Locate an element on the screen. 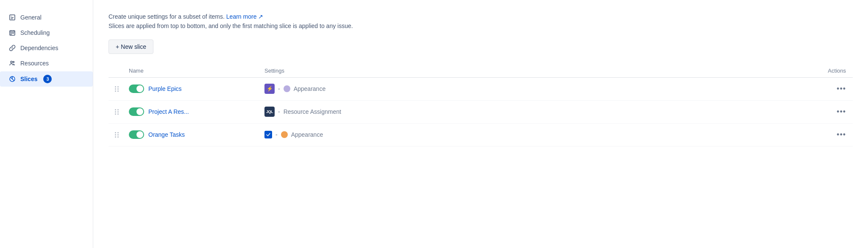  more-button-project-a: ••• is located at coordinates (841, 112).